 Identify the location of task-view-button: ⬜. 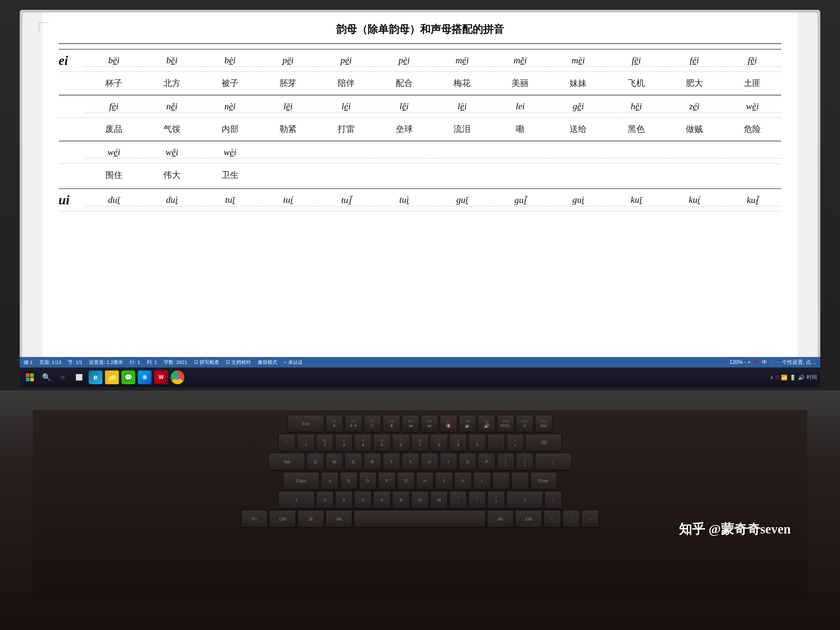
(79, 377).